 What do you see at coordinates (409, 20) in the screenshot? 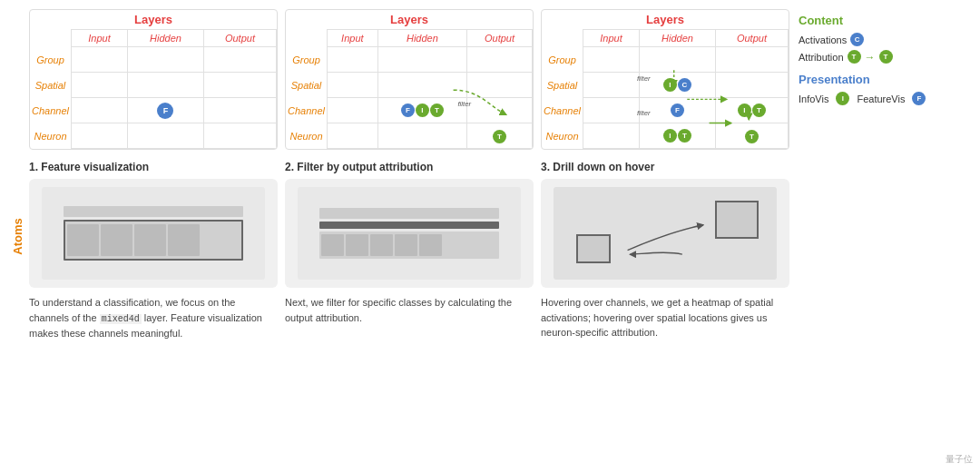
I see `layers-title-2: Layers` at bounding box center [409, 20].